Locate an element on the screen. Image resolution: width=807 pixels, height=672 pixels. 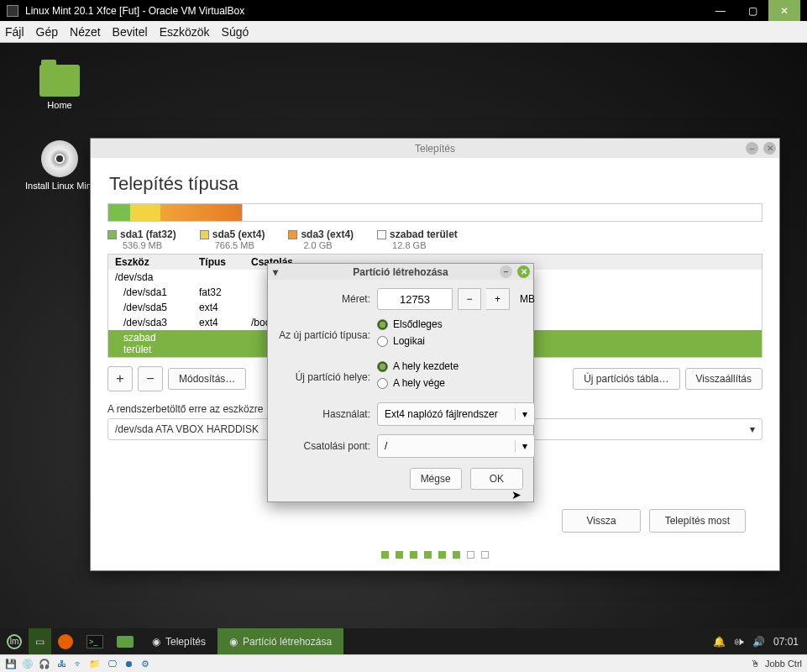
legend-size: 766.5 MB is located at coordinates (240, 245).